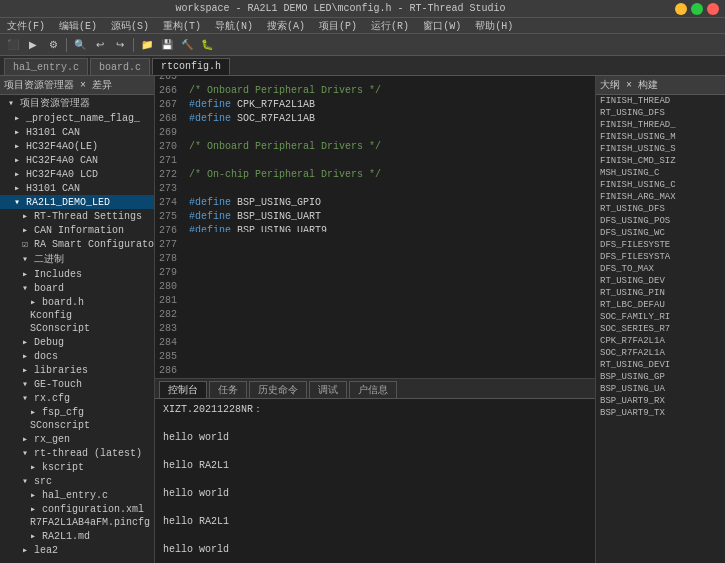 This screenshot has height=563, width=725. What do you see at coordinates (660, 149) in the screenshot?
I see `right-item-4: FINISH_USING_S` at bounding box center [660, 149].